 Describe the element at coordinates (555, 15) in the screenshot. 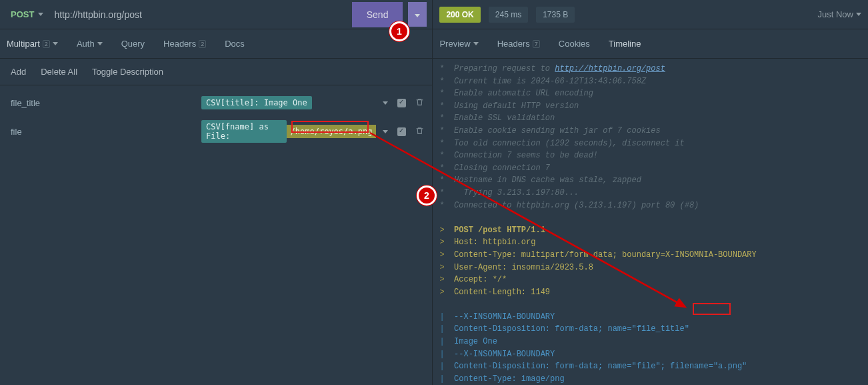

I see `response-size: 1735 B` at that location.